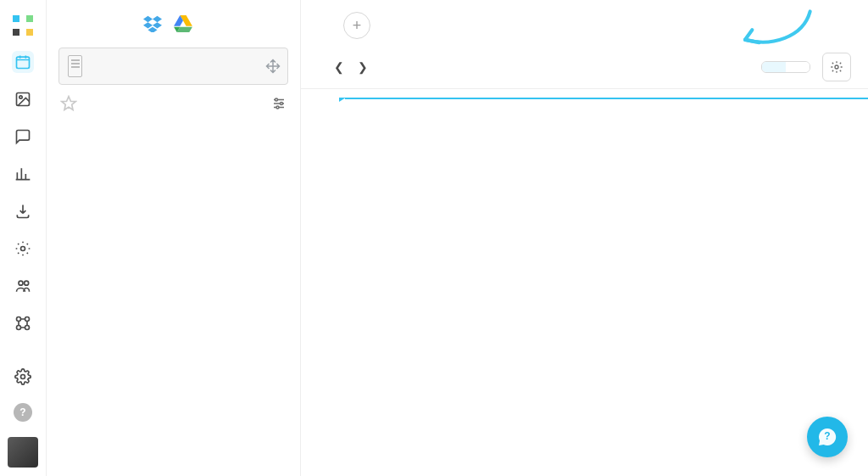 The width and height of the screenshot is (868, 476). Describe the element at coordinates (279, 104) in the screenshot. I see `filter-icon` at that location.